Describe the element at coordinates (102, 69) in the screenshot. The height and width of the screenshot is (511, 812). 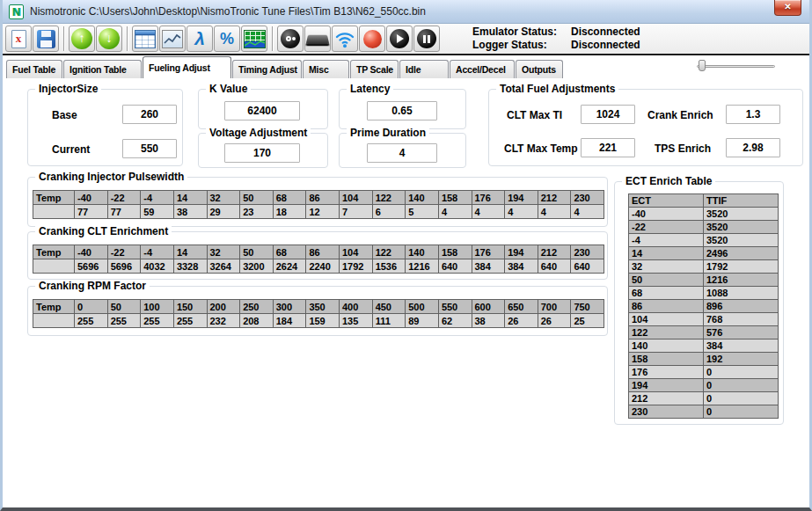
I see `tab-ignition-table: Ignition Table` at that location.